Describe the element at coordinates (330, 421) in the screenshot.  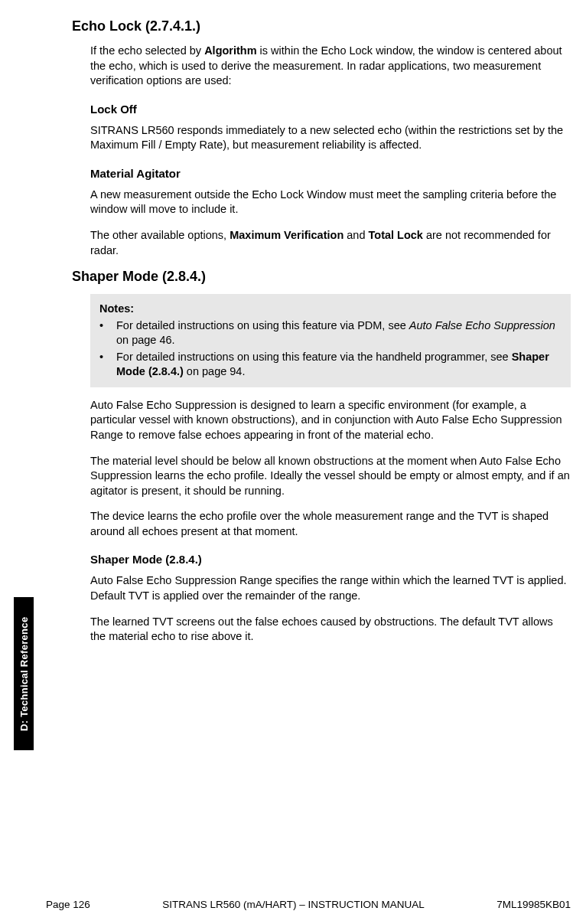
I see `shaper-para1: Auto False Echo Suppression is designed …` at that location.